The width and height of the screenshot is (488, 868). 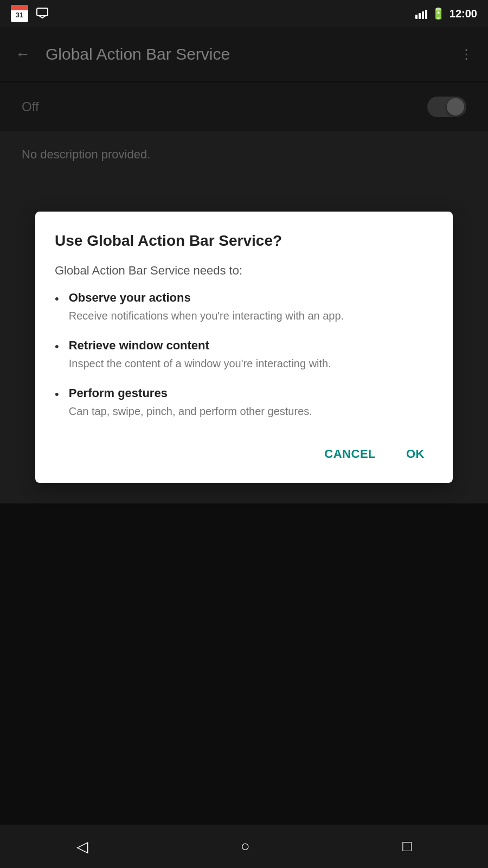 What do you see at coordinates (251, 298) in the screenshot?
I see `dialog-item-title-1: Observe your actions` at bounding box center [251, 298].